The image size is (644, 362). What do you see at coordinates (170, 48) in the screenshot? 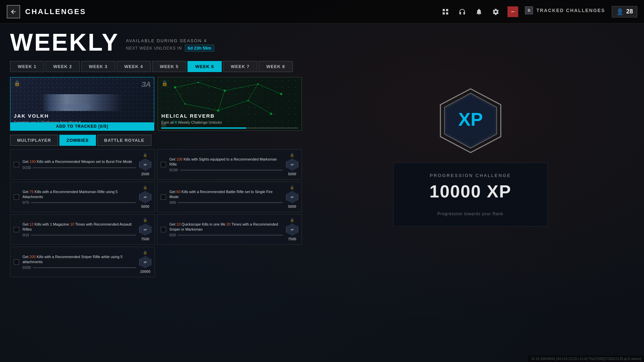
I see `weekly-unlock: NEXT WEEK UNLOCKS IN 6d 23h 59m` at bounding box center [170, 48].